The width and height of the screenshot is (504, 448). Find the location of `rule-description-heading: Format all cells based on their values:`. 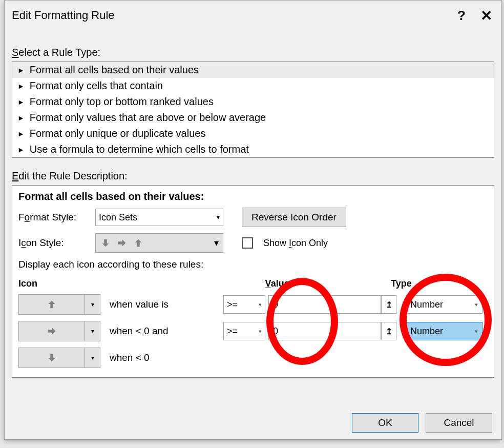

rule-description-heading: Format all cells based on their values: is located at coordinates (253, 197).